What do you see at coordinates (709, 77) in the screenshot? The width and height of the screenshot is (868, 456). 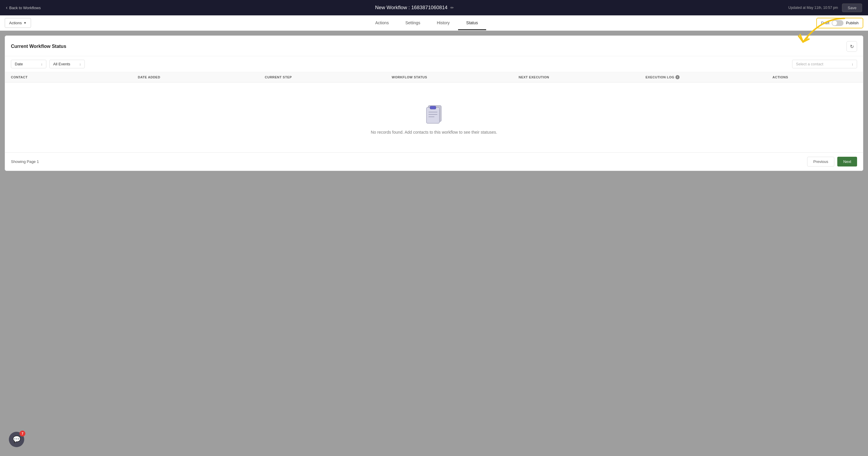 I see `col-execution-log: EXECUTION LOG i` at bounding box center [709, 77].